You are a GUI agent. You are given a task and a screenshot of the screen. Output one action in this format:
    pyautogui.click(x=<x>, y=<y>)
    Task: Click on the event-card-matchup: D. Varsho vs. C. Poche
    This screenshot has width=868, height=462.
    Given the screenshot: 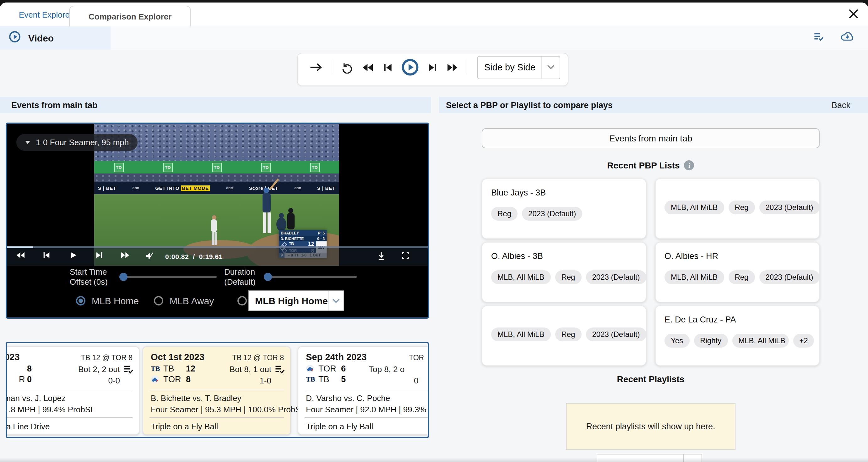 What is the action you would take?
    pyautogui.click(x=348, y=398)
    